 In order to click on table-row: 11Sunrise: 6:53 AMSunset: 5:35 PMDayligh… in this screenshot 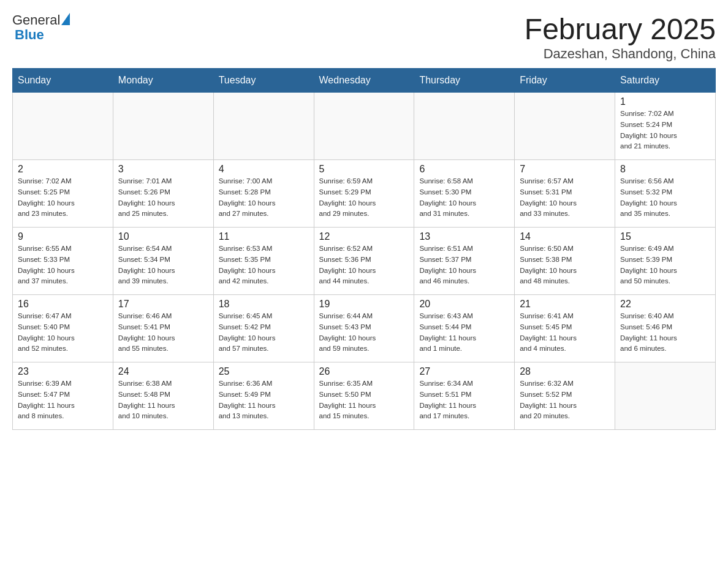, I will do `click(264, 261)`.